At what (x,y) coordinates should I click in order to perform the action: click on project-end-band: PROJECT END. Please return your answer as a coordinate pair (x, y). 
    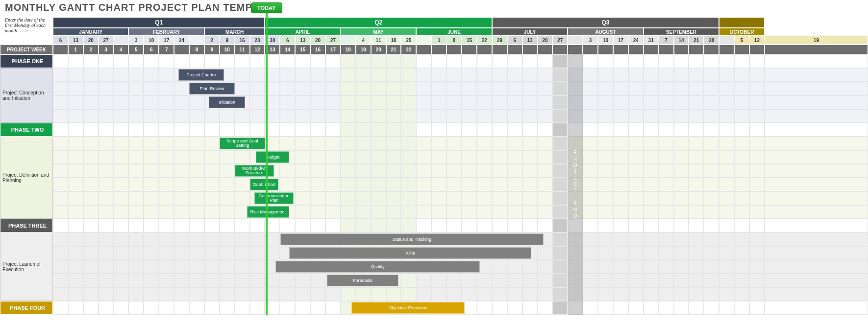
    Looking at the image, I should click on (575, 185).